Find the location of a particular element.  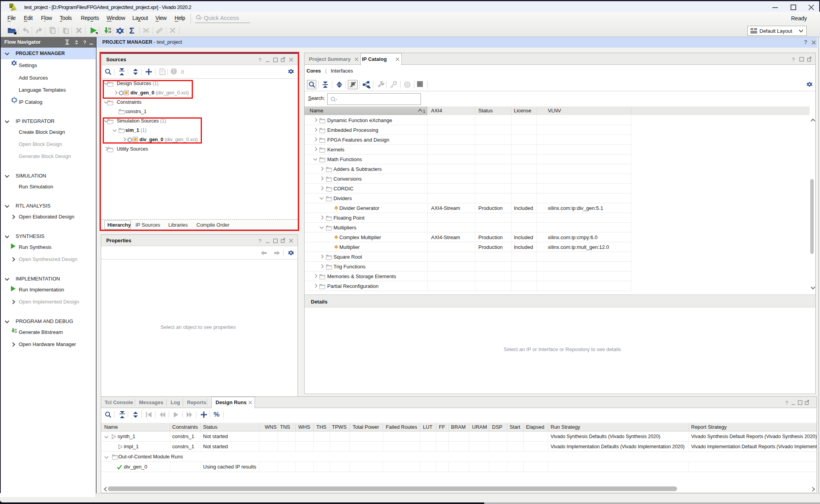

svg-text: 01 is located at coordinates (110, 29).